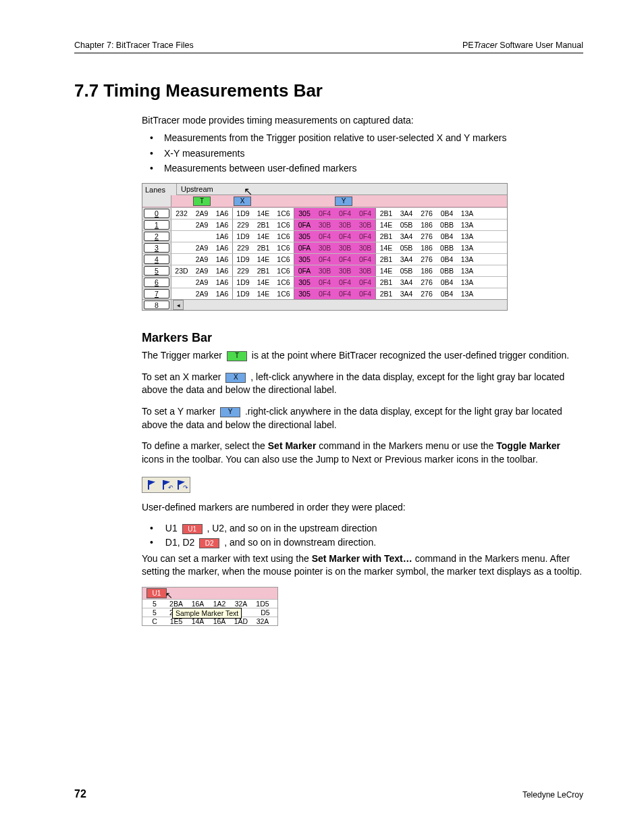  Describe the element at coordinates (159, 189) in the screenshot. I see `lanes-header: Lanes` at that location.